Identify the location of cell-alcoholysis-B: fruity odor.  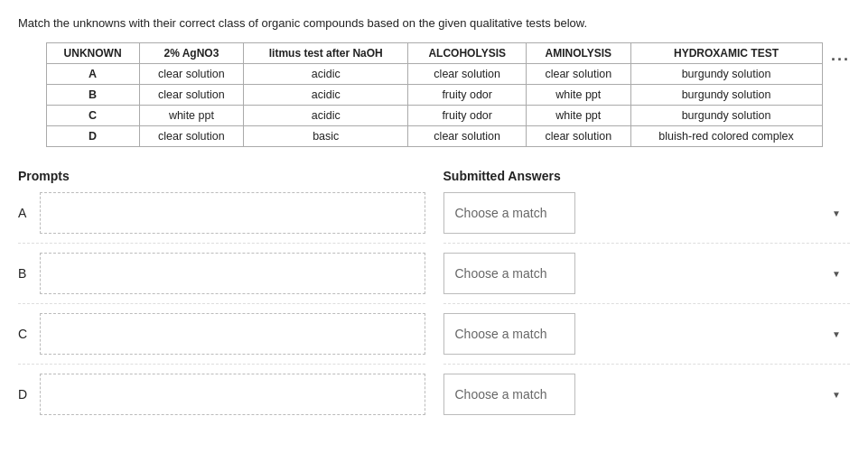
(468, 96).